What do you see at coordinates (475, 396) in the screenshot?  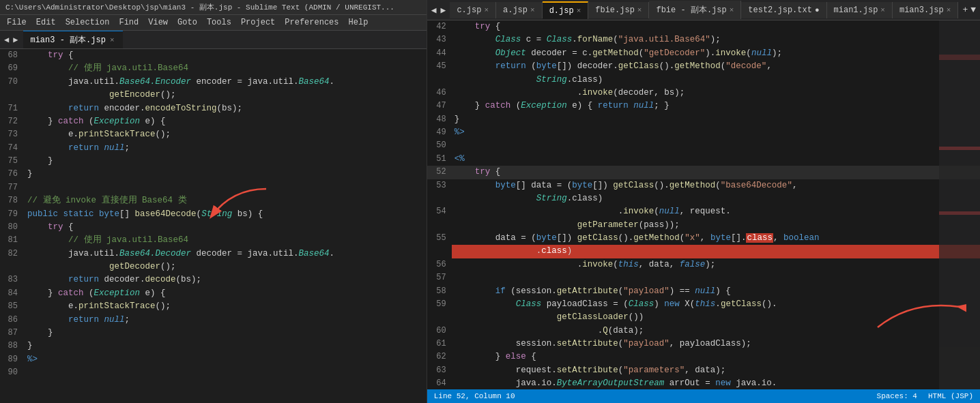 I see `status-left: Line 52, Column 10` at bounding box center [475, 396].